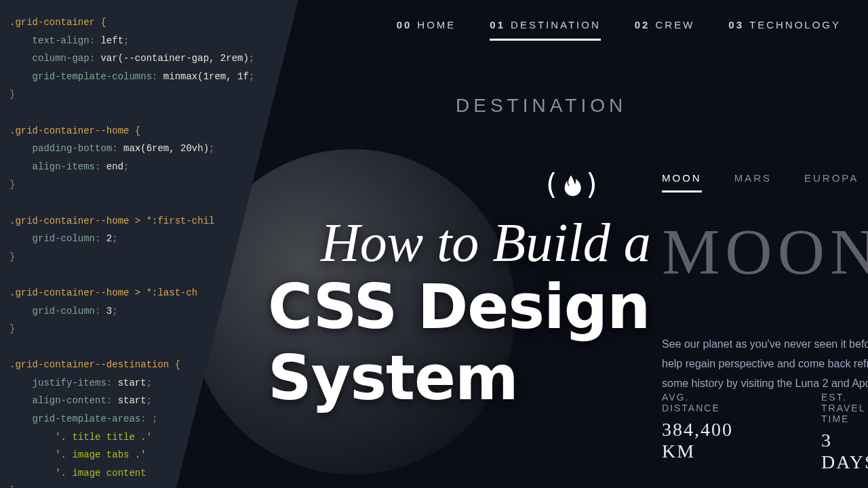 This screenshot has height=488, width=868. What do you see at coordinates (570, 20) in the screenshot?
I see `primary-nav: 00HOME01DESTINATION02CREW03TECHNOLOGY` at bounding box center [570, 20].